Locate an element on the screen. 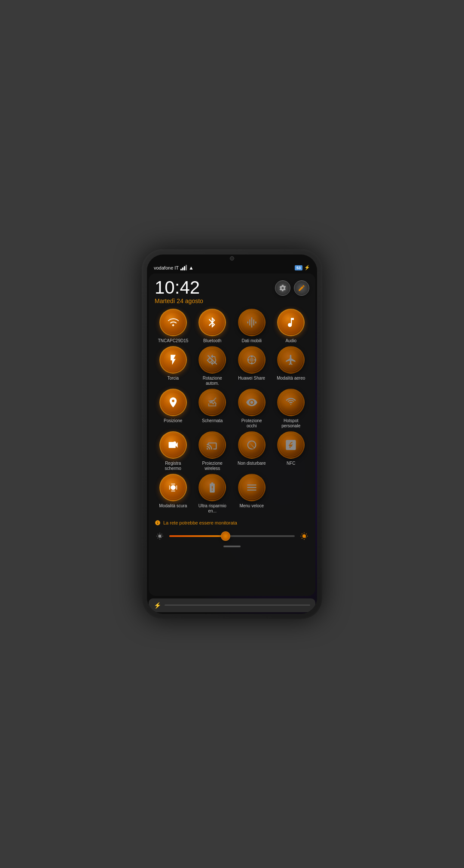 Image resolution: width=464 pixels, height=868 pixels. brightness-row is located at coordinates (232, 537).